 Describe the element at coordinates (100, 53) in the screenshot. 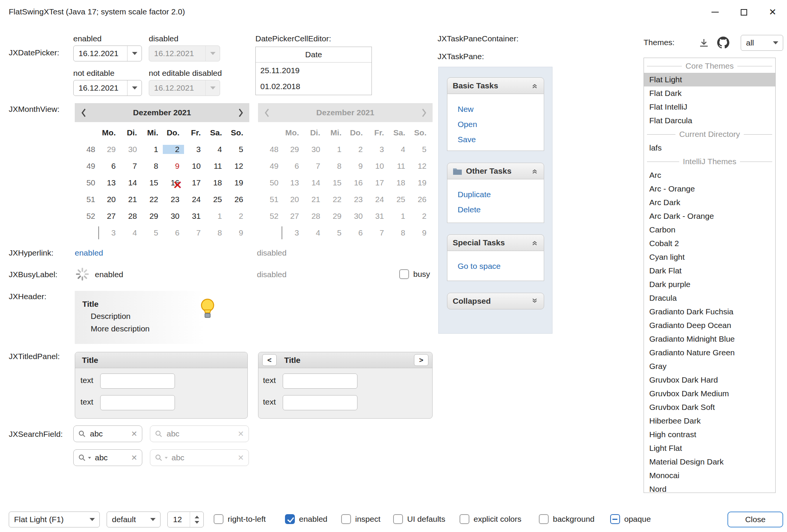

I see `datepicker-value: 16.12.2021` at that location.